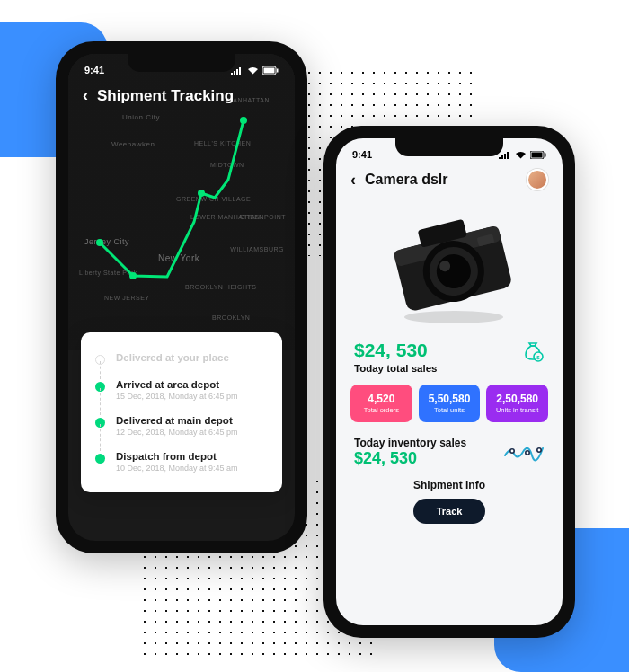  Describe the element at coordinates (177, 396) in the screenshot. I see `step-subtitle: 15 Dec, 2018, Monday at 6:45 pm` at that location.